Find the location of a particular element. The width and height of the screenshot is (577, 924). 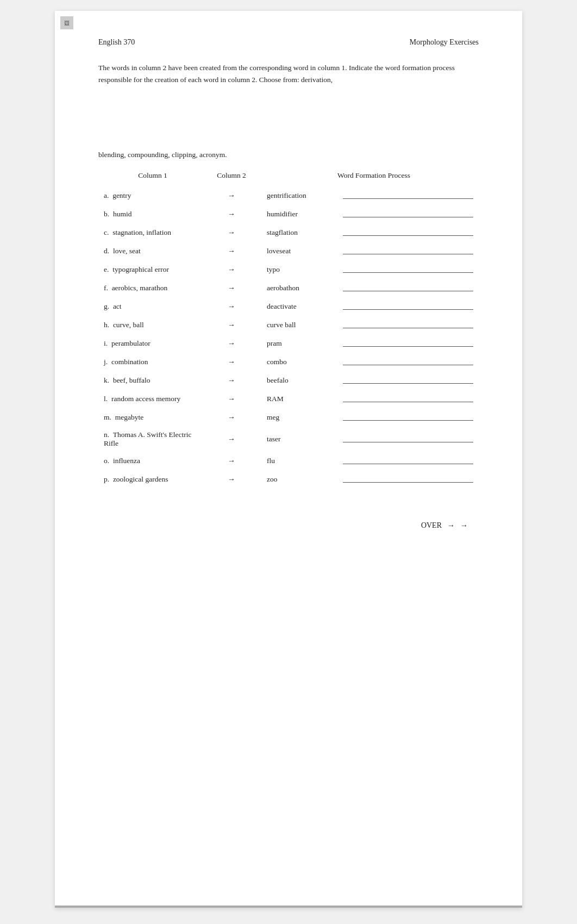

table-row: i. perambulator → pram is located at coordinates (288, 344).